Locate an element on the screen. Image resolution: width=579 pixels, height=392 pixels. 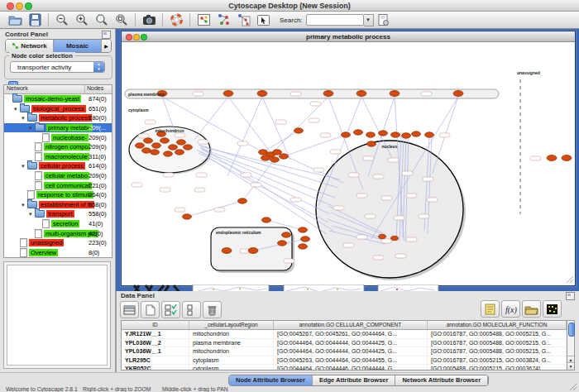
resize-grip-icon is located at coordinates (570, 280).